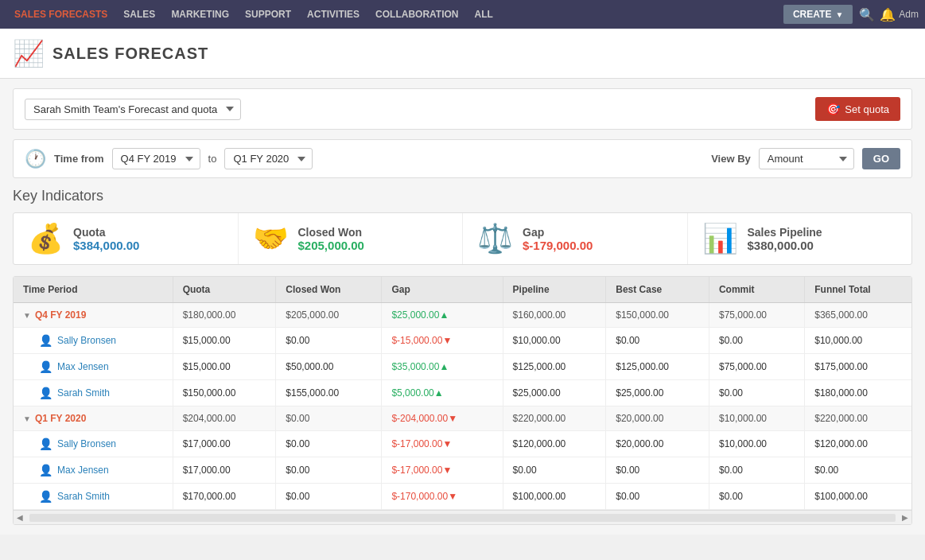 This screenshot has width=925, height=560. I want to click on quarter-quota: $180,000.00, so click(224, 315).